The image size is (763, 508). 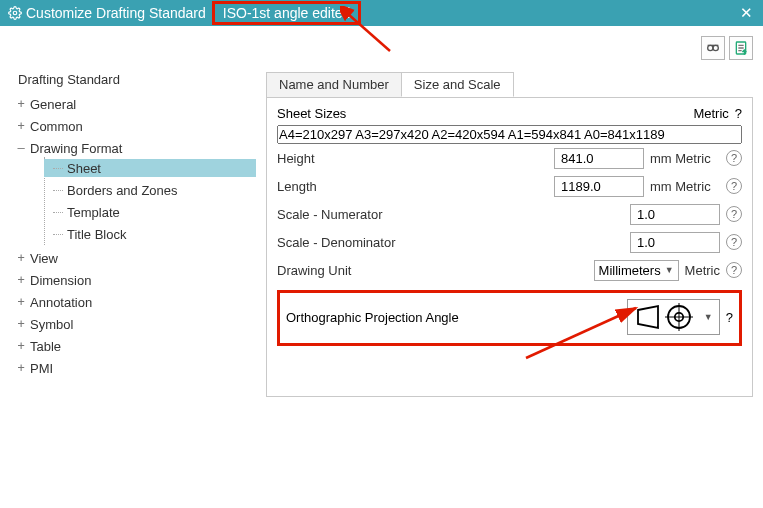 I want to click on collapse-icon: –, so click(x=21, y=148).